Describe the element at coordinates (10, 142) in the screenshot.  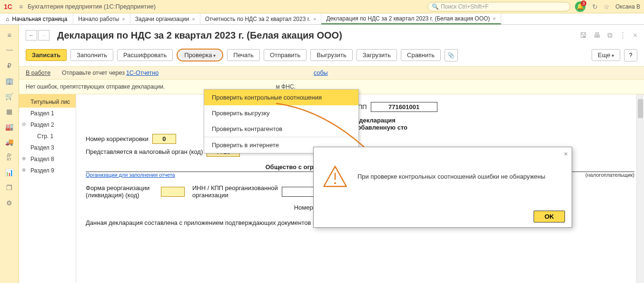
I see `rail-truck-icon: 🚚` at that location.